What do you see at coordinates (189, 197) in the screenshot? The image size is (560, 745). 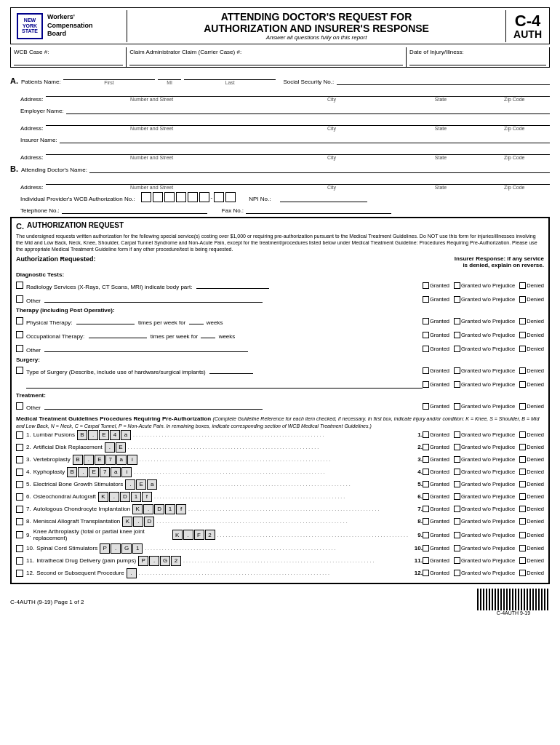 I see `wcb-auth-boxes: -` at bounding box center [189, 197].